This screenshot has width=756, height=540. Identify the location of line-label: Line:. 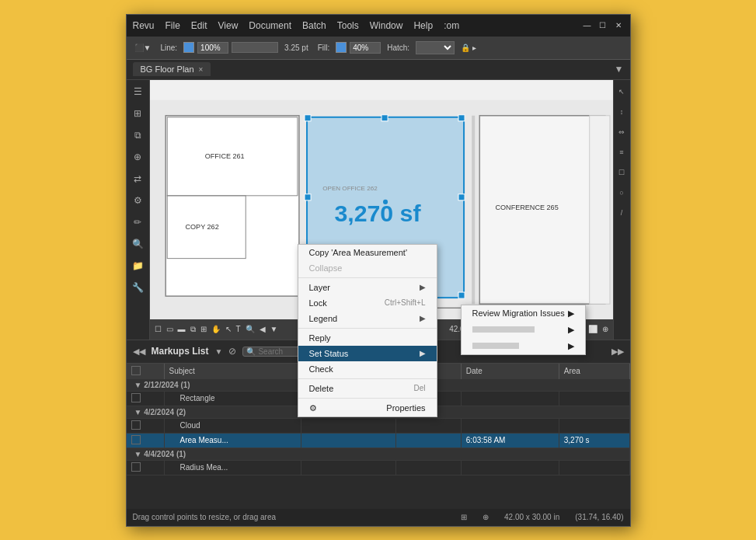
(169, 48).